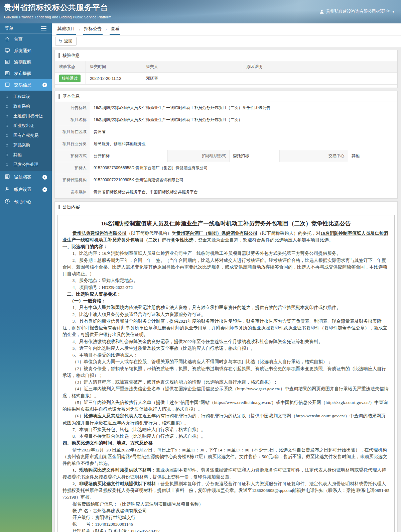 The height and width of the screenshot is (532, 401). I want to click on sidebar-item-label: 首页, so click(18, 39).